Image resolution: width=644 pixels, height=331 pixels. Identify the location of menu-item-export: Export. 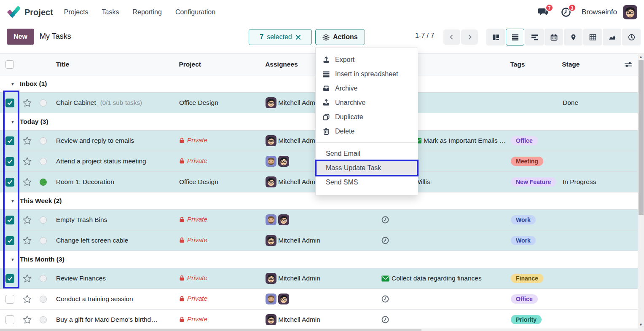
(367, 60).